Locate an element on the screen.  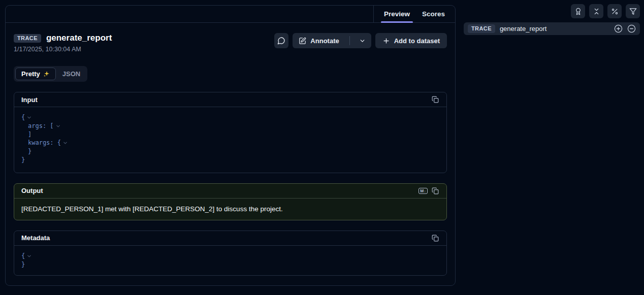
json-line: args: [ is located at coordinates (231, 126).